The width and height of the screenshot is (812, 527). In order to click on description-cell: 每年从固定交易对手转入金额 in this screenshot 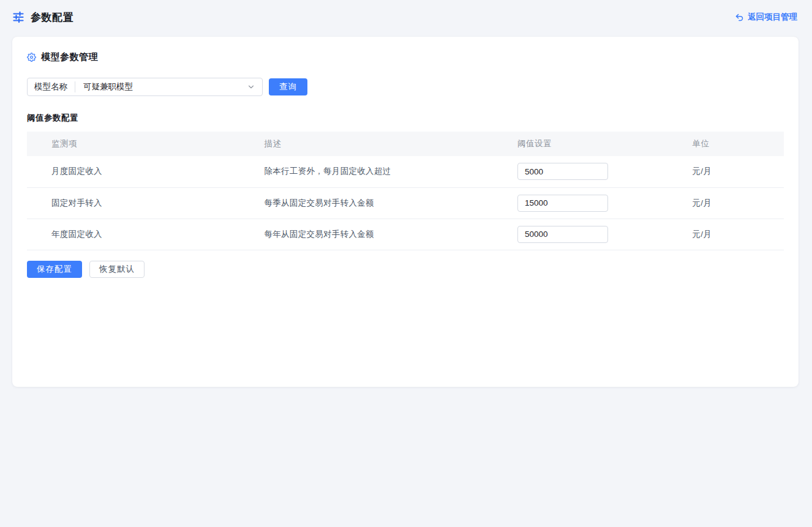, I will do `click(385, 234)`.